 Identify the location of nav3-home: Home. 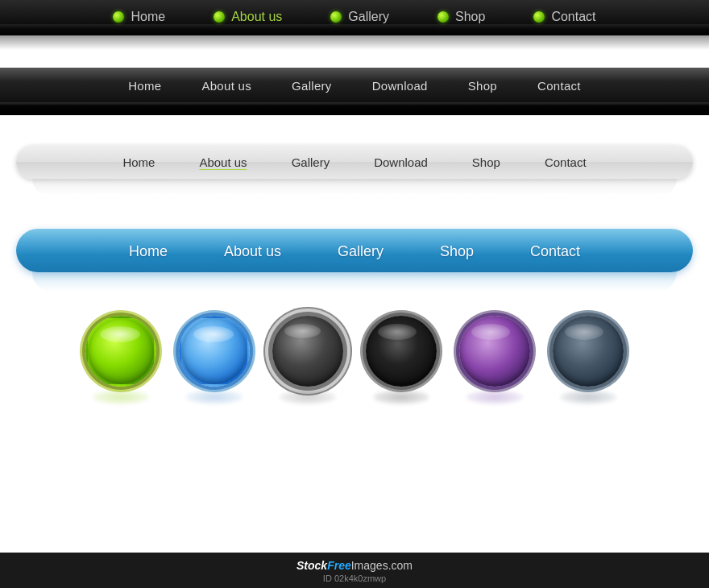
(139, 163).